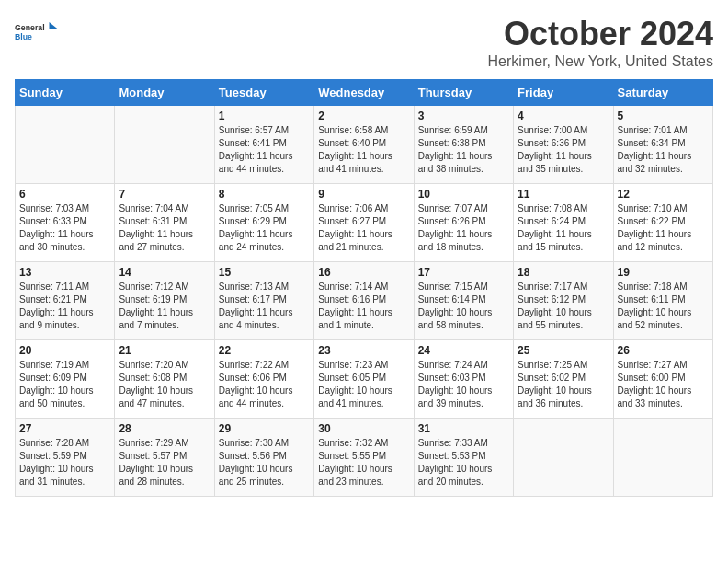 The height and width of the screenshot is (563, 728). I want to click on header-sunday: Sunday, so click(65, 93).